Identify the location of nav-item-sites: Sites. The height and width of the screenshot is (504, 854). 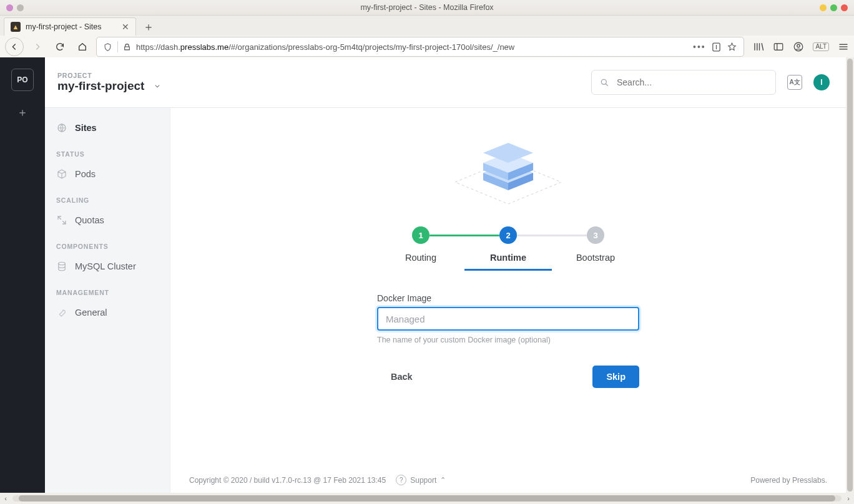
(107, 128).